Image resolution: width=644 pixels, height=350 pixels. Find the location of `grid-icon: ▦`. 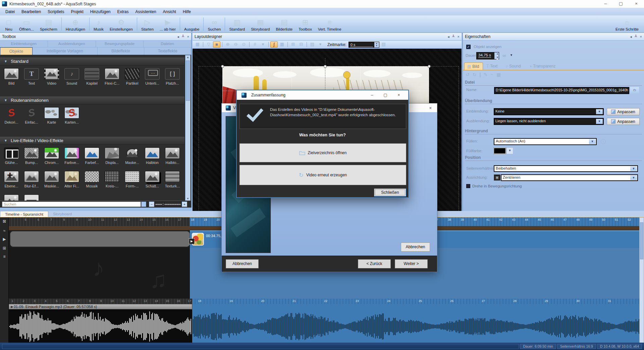

grid-icon: ▦ is located at coordinates (198, 44).